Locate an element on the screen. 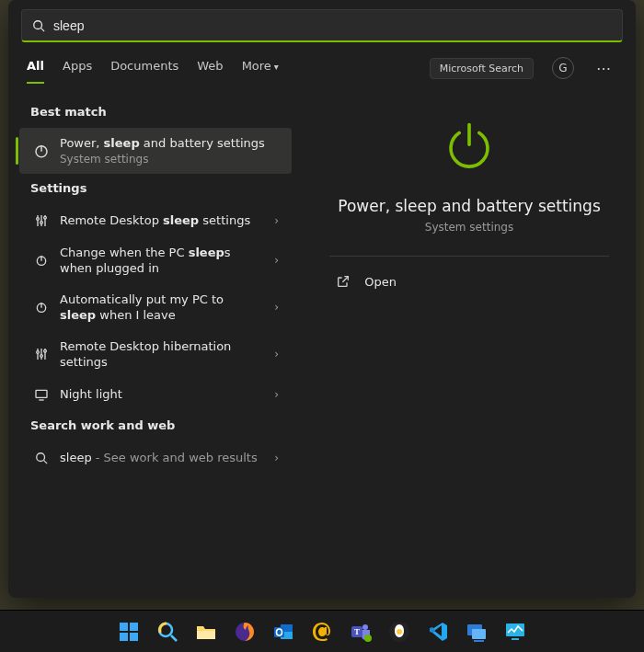 This screenshot has width=644, height=652. preview-title: Power, sleep and battery settings is located at coordinates (469, 206).